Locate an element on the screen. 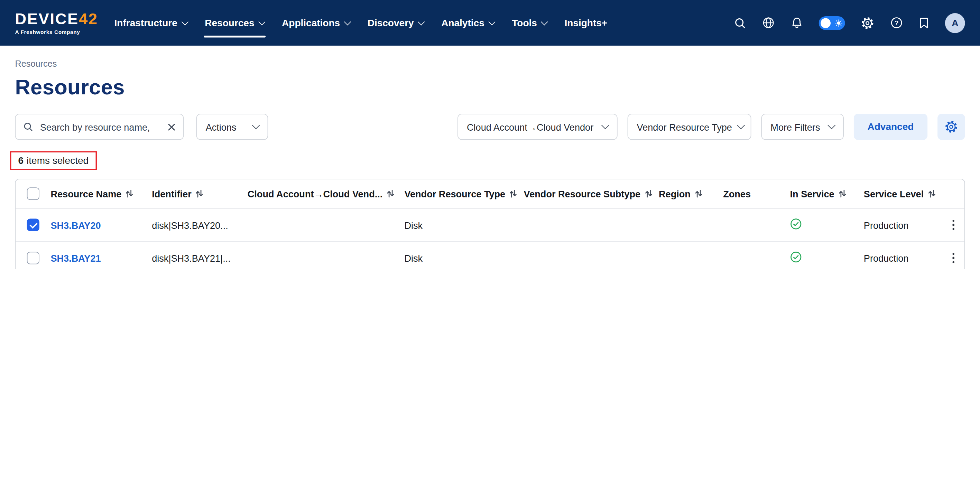  table-settings-button is located at coordinates (951, 127).